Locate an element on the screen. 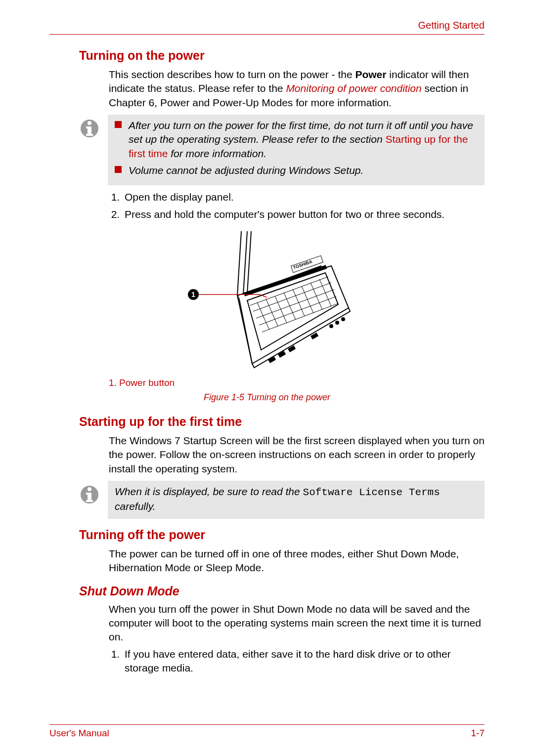  shutdown-steps: If you have entered data, either save it… is located at coordinates (297, 661).